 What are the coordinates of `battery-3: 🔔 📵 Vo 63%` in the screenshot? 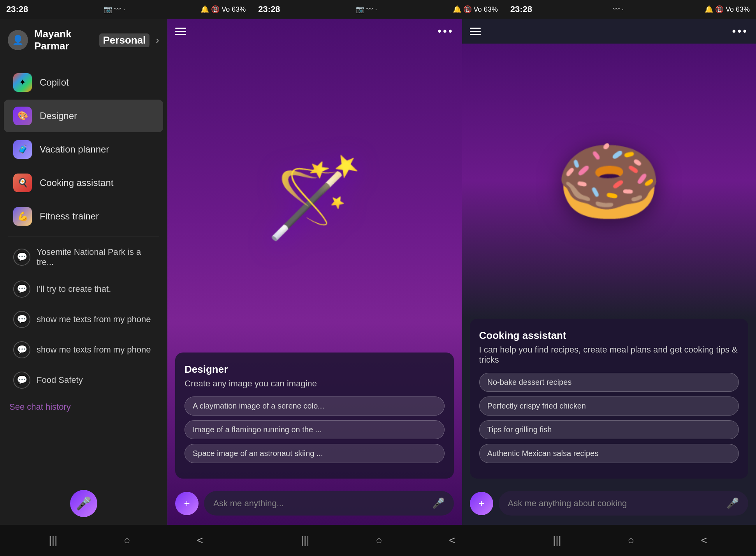 It's located at (727, 9).